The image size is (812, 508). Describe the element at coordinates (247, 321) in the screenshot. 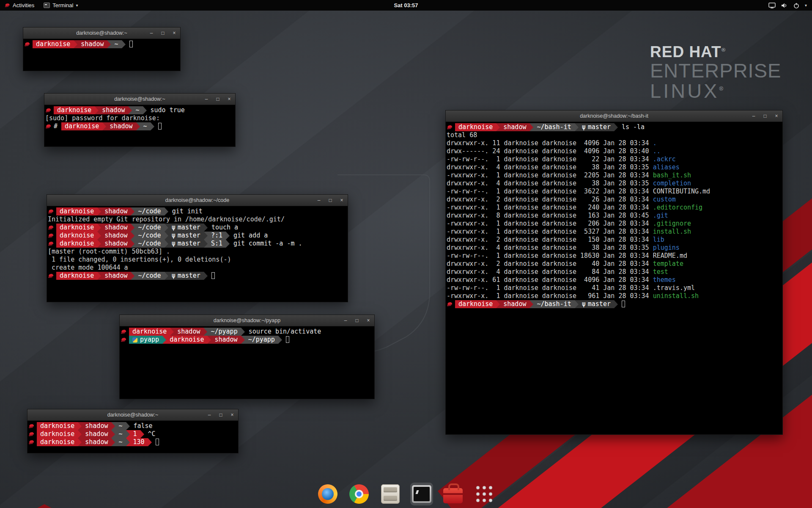

I see `window-titlebar: darknoise@shadow:~/pyapp – □ ×` at that location.